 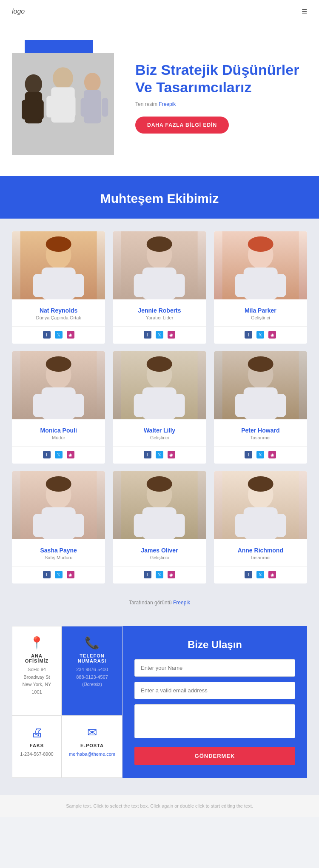 What do you see at coordinates (167, 104) in the screenshot?
I see `freepik-link: Freepik` at bounding box center [167, 104].